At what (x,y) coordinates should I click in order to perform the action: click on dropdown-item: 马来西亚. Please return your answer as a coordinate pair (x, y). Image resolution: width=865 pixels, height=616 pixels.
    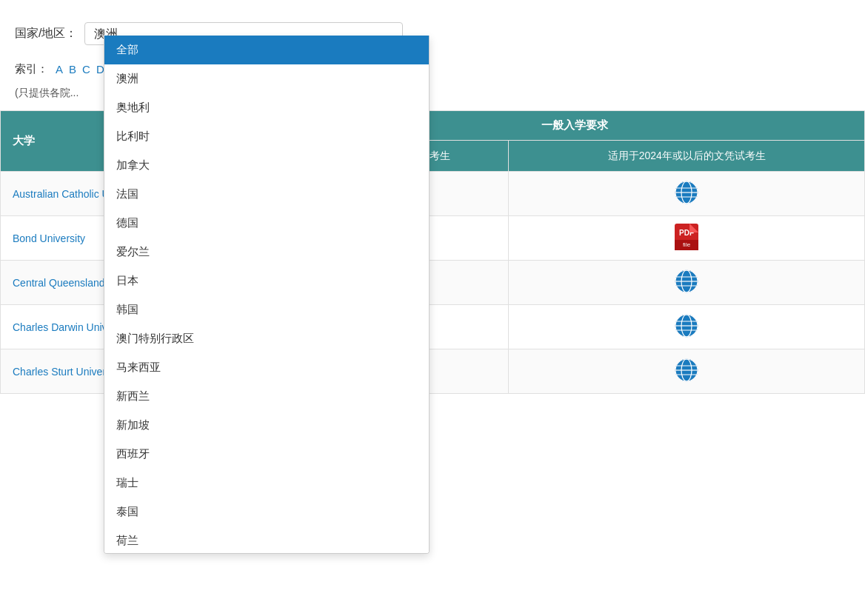
    Looking at the image, I should click on (267, 367).